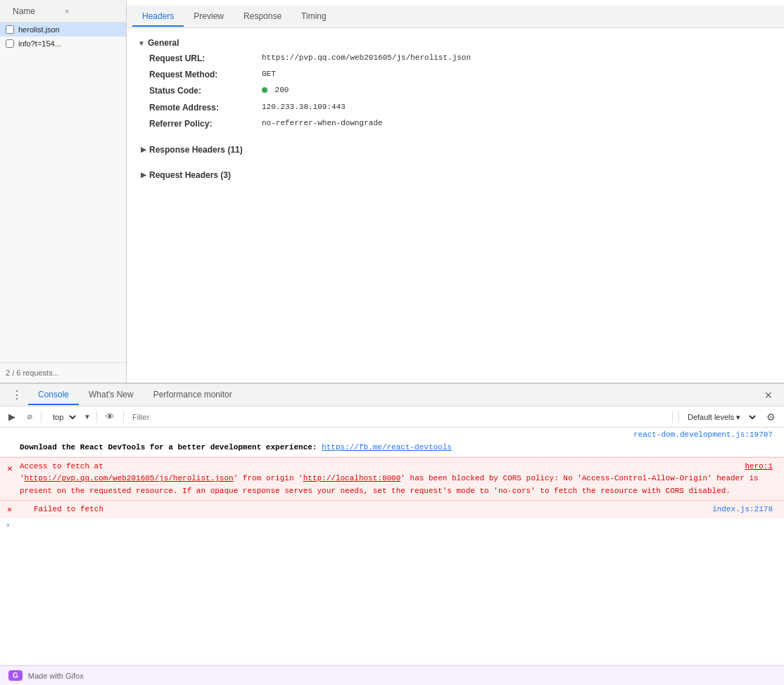 This screenshot has height=685, width=784. What do you see at coordinates (206, 59) in the screenshot?
I see `request-url-label: Request URL:` at bounding box center [206, 59].